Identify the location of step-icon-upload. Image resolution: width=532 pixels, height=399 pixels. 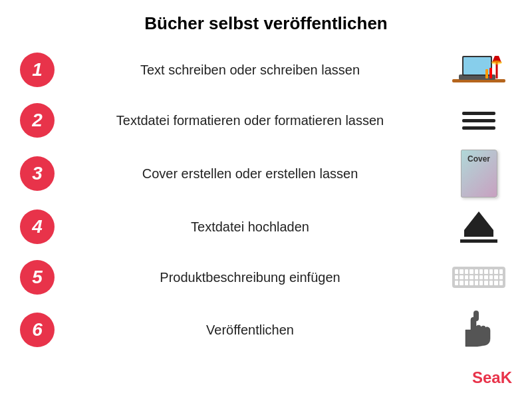
(479, 227).